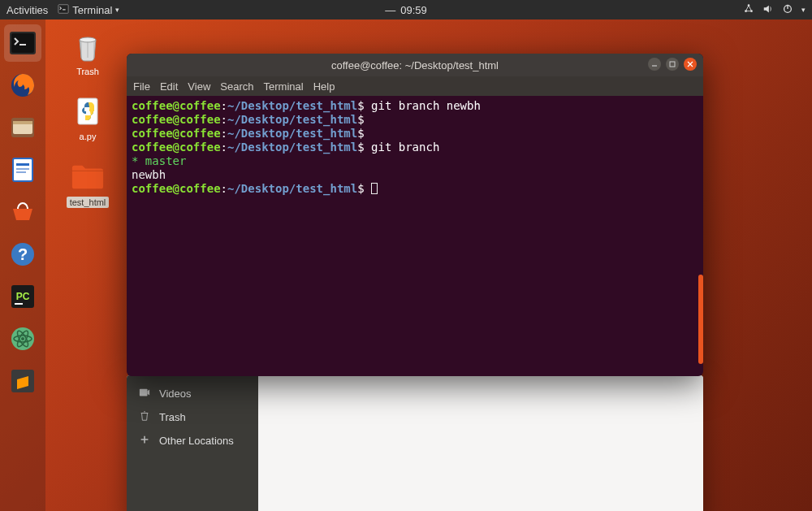 The height and width of the screenshot is (511, 812). What do you see at coordinates (23, 297) in the screenshot?
I see `svg-text: PC` at bounding box center [23, 297].